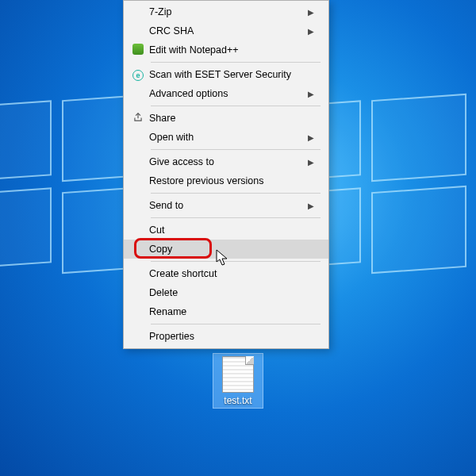  I want to click on menu-item-eset-scan: e Scan with ESET Server Security, so click(226, 75).